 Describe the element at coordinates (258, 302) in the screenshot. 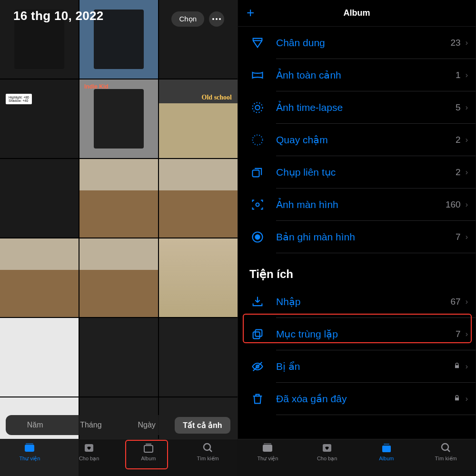

I see `import-icon` at that location.